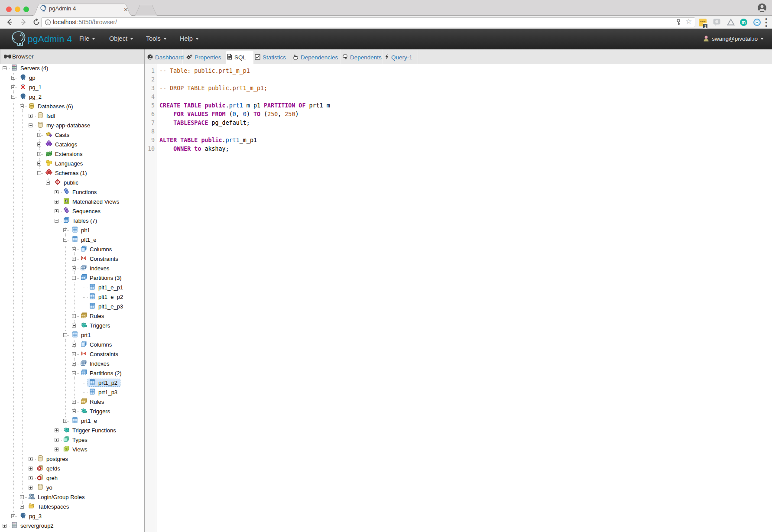 The height and width of the screenshot is (532, 772). What do you see at coordinates (72, 278) in the screenshot?
I see `tree-node-partitions-3-: Partitions (3)` at bounding box center [72, 278].